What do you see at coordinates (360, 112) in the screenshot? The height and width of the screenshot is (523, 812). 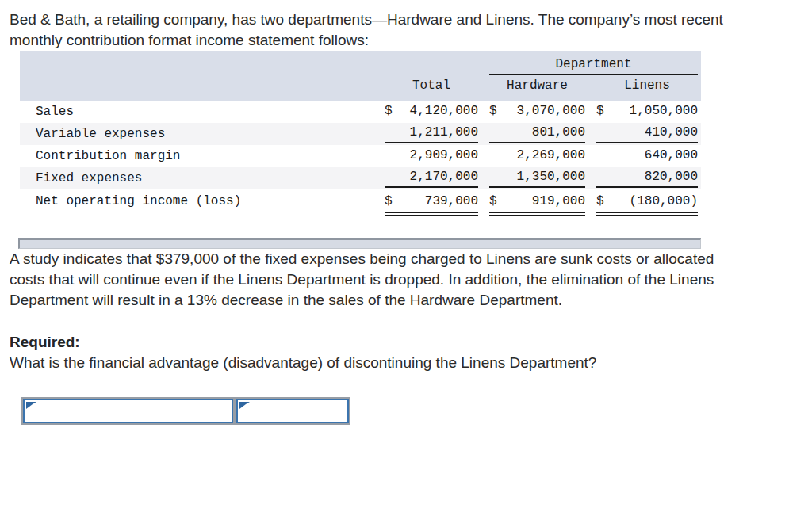 I see `table-row-sales: Sales $4,120,000 $3,070,000 $1,050,000` at bounding box center [360, 112].